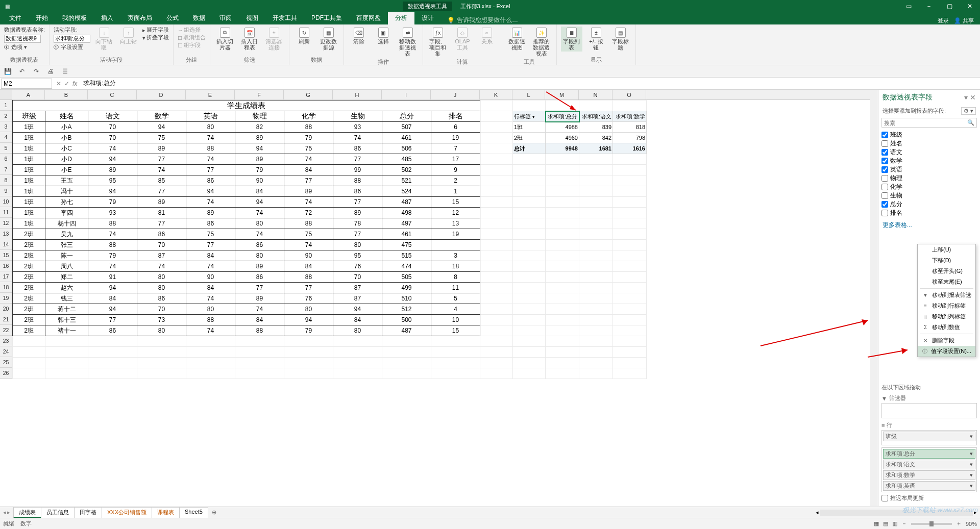  I want to click on context-item: 移至末尾(E), so click(946, 282).